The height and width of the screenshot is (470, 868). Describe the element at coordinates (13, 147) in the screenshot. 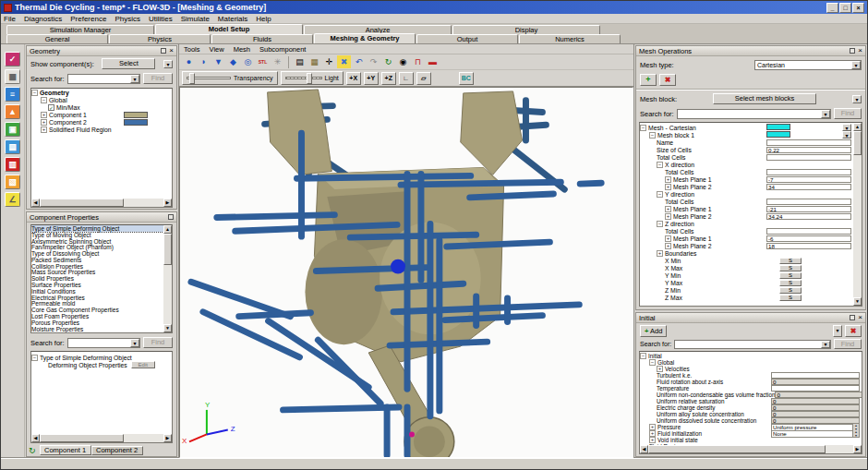

I see `ruler-icon: ▤` at that location.